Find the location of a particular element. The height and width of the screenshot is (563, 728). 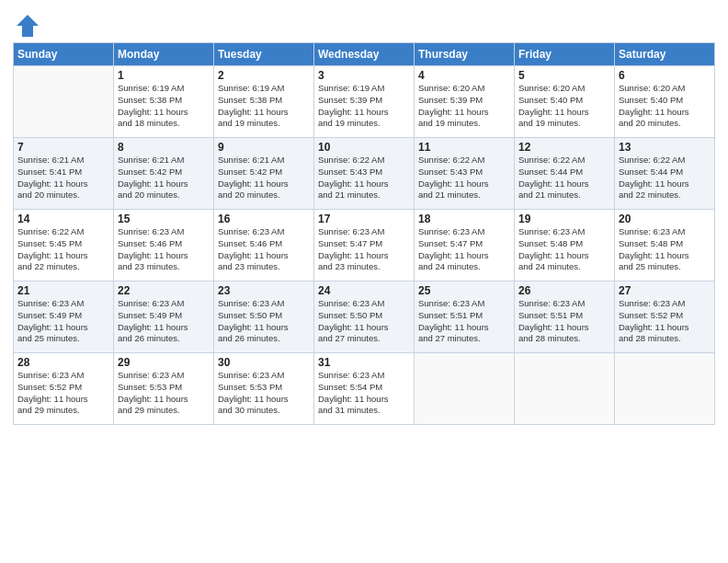

day-number: 14 is located at coordinates (63, 219).